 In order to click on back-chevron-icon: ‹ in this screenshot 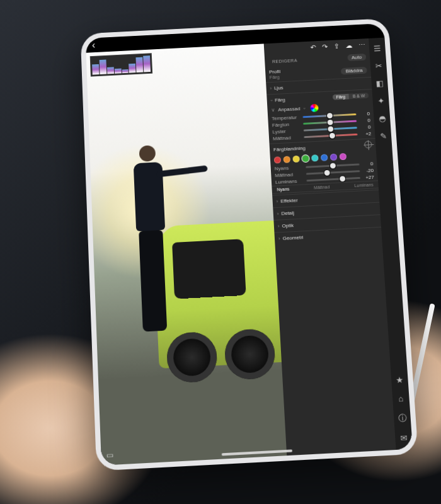, I will do `click(94, 45)`.